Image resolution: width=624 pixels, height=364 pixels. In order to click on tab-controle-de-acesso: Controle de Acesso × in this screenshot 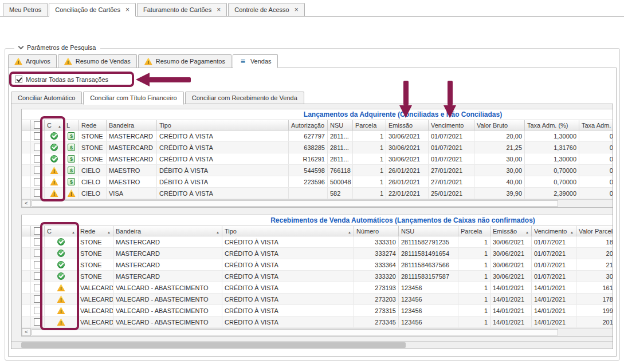, I will do `click(266, 9)`.